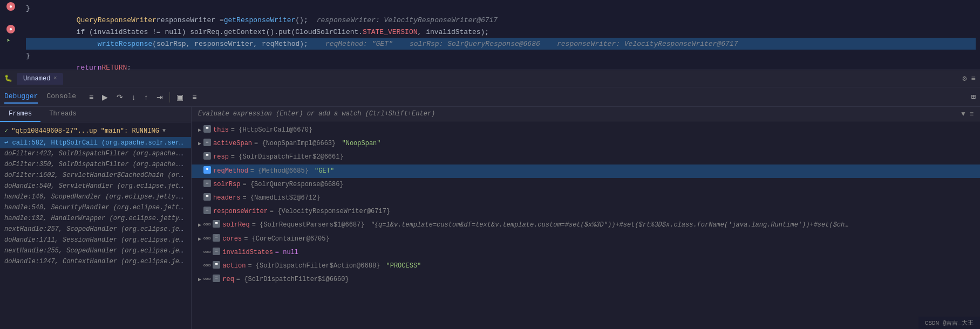 This screenshot has width=980, height=329. What do you see at coordinates (971, 114) in the screenshot?
I see `eval-menu-btn: ≡` at bounding box center [971, 114].